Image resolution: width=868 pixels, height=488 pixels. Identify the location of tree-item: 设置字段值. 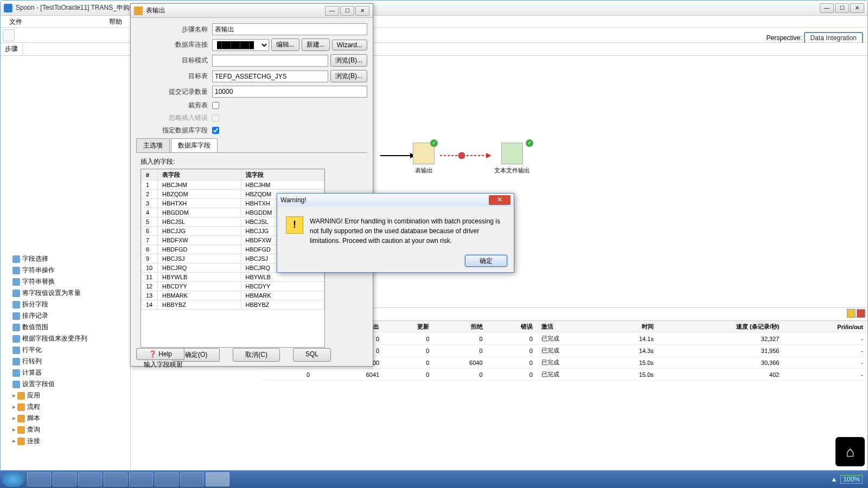
(65, 384).